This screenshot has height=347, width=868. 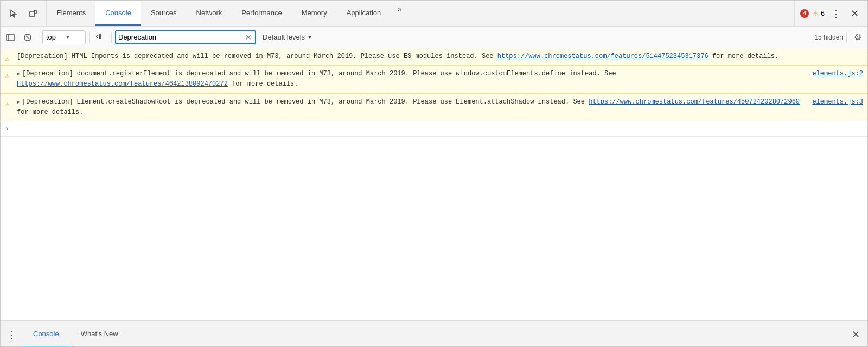 I want to click on bottom-tab-console: Console, so click(x=46, y=334).